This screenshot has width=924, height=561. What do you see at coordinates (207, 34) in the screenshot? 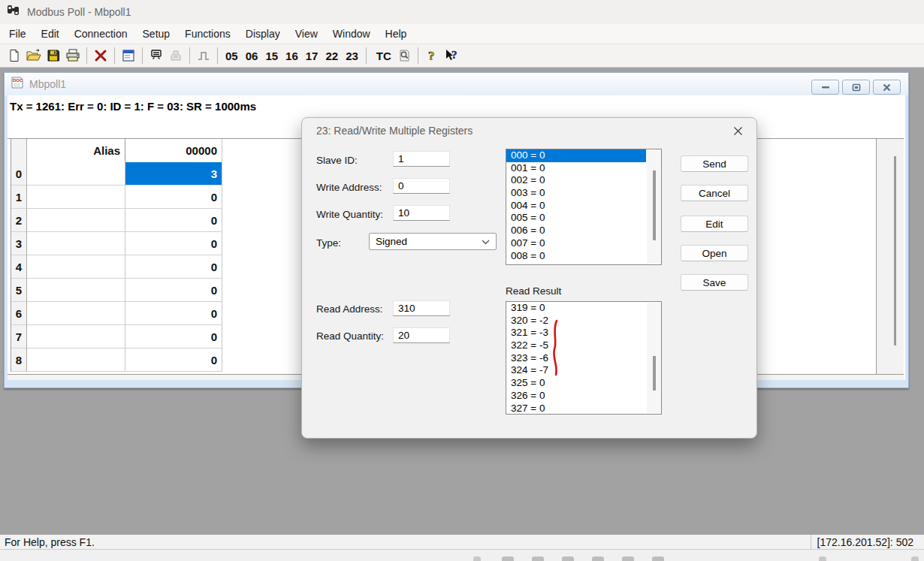
I see `menu-functions: Functions` at bounding box center [207, 34].